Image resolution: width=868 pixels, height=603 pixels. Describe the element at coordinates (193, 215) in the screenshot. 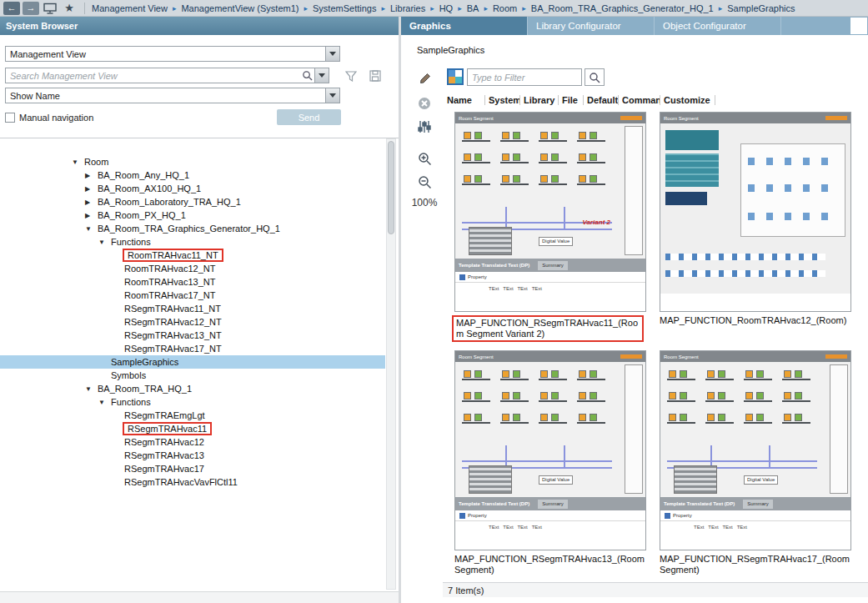

I see `tree-item: ▶BA_Room_PX_HQ_1` at that location.